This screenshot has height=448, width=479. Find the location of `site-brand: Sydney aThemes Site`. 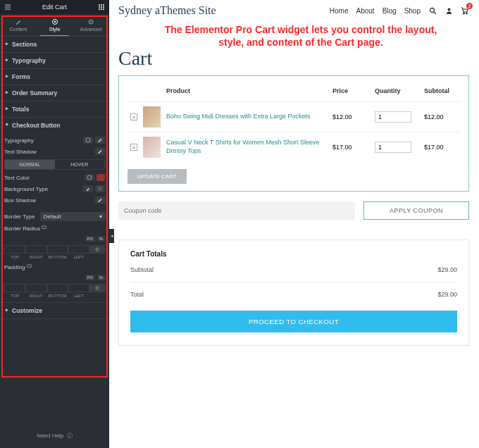

site-brand: Sydney aThemes Site is located at coordinates (168, 11).